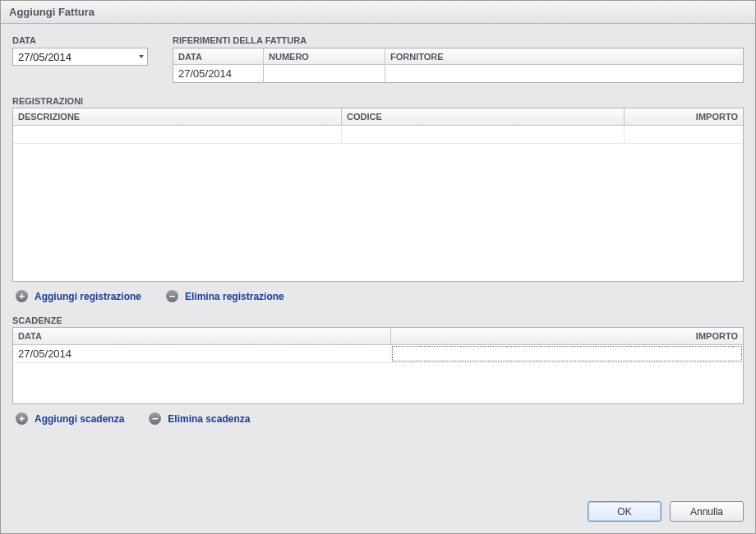  I want to click on scadenze-actions: + Aggiungi scadenza − Elimina scadenza, so click(378, 421).